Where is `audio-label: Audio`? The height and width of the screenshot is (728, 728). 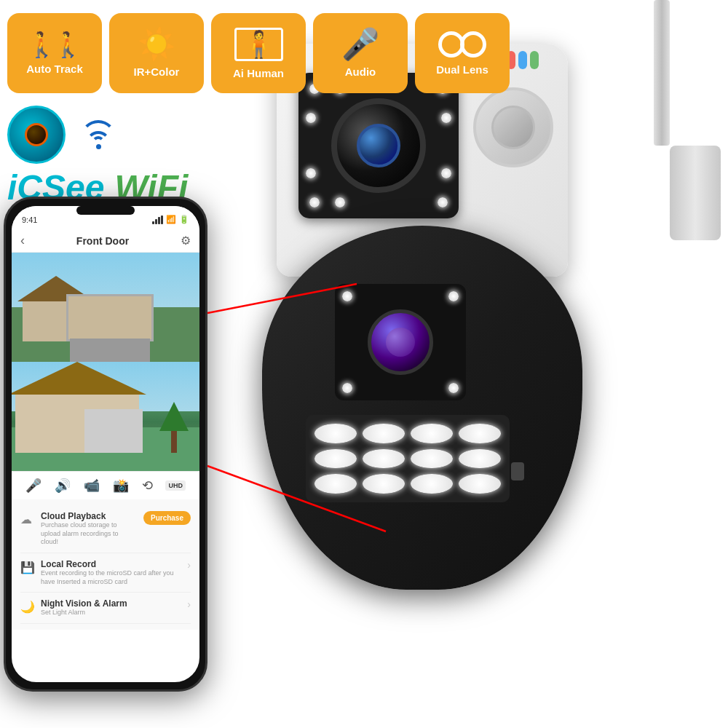 audio-label: Audio is located at coordinates (361, 71).